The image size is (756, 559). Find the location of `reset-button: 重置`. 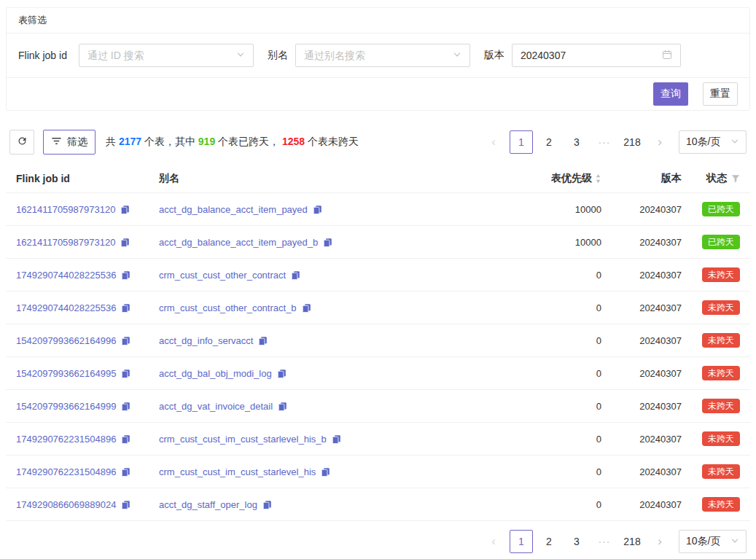

reset-button: 重置 is located at coordinates (720, 94).